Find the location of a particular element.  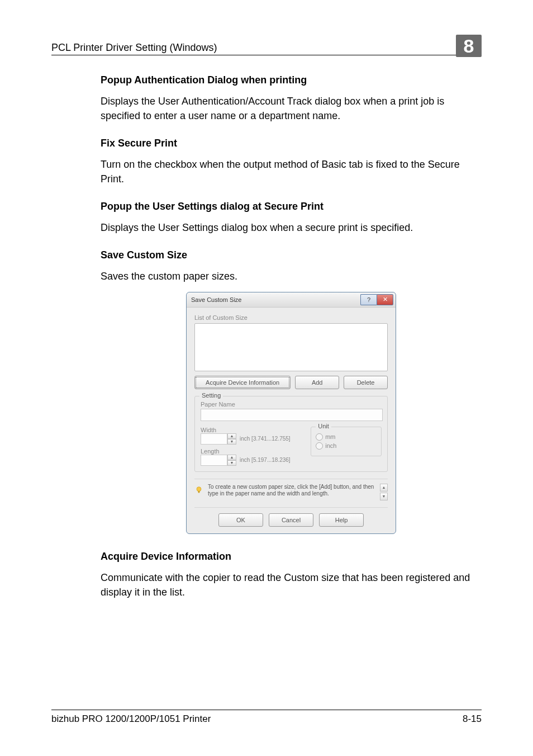

close-icon: ✕ is located at coordinates (386, 300).